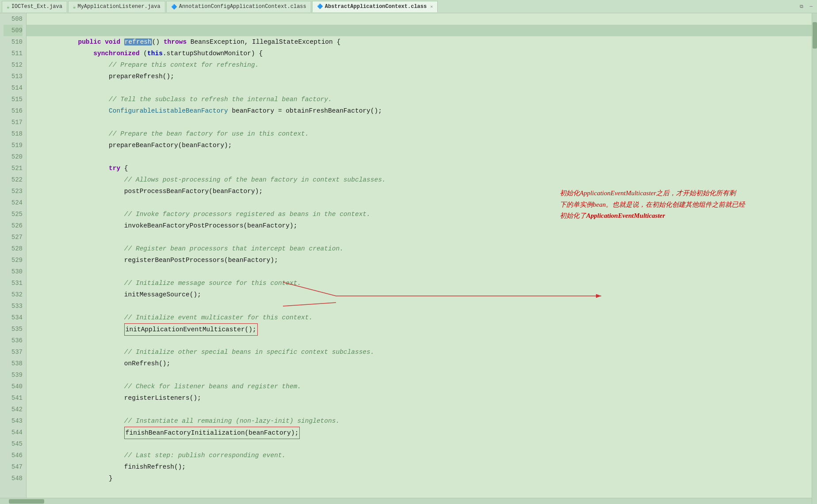 The image size is (817, 504). Describe the element at coordinates (13, 53) in the screenshot. I see `line-num-511: 511` at that location.